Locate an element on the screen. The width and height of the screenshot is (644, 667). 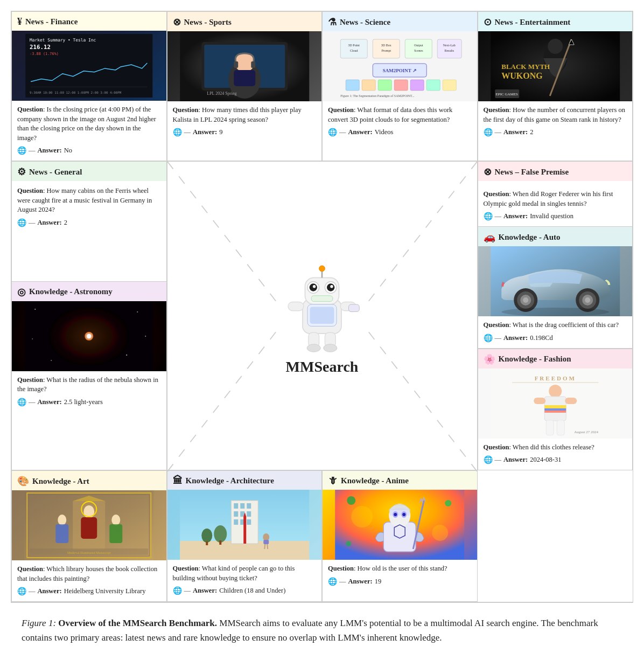
finance-title: News - Finance is located at coordinates (52, 22).